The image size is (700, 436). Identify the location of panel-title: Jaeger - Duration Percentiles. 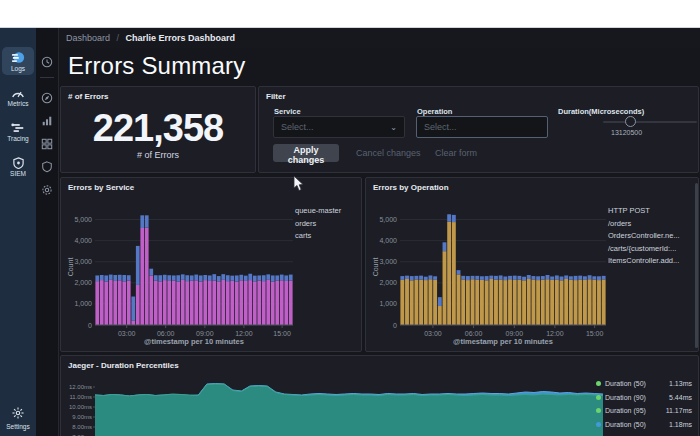
(380, 363).